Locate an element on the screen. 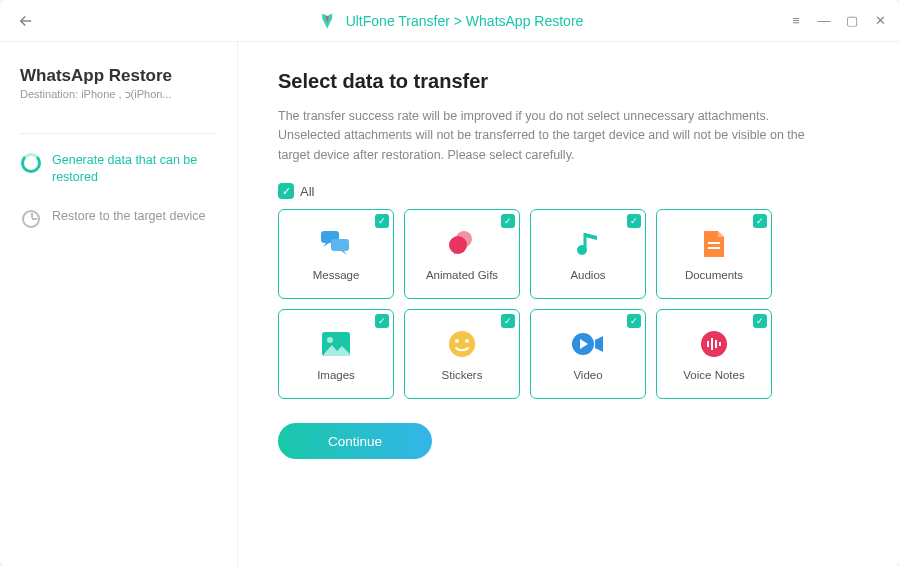  card-message: ✓ Message is located at coordinates (336, 254).